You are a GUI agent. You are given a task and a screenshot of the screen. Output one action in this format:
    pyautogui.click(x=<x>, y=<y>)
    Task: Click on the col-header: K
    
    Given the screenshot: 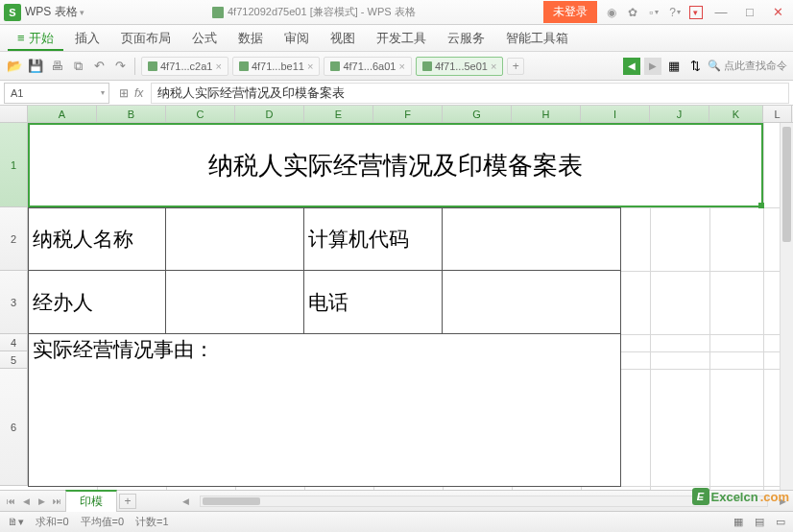 What is the action you would take?
    pyautogui.click(x=736, y=113)
    